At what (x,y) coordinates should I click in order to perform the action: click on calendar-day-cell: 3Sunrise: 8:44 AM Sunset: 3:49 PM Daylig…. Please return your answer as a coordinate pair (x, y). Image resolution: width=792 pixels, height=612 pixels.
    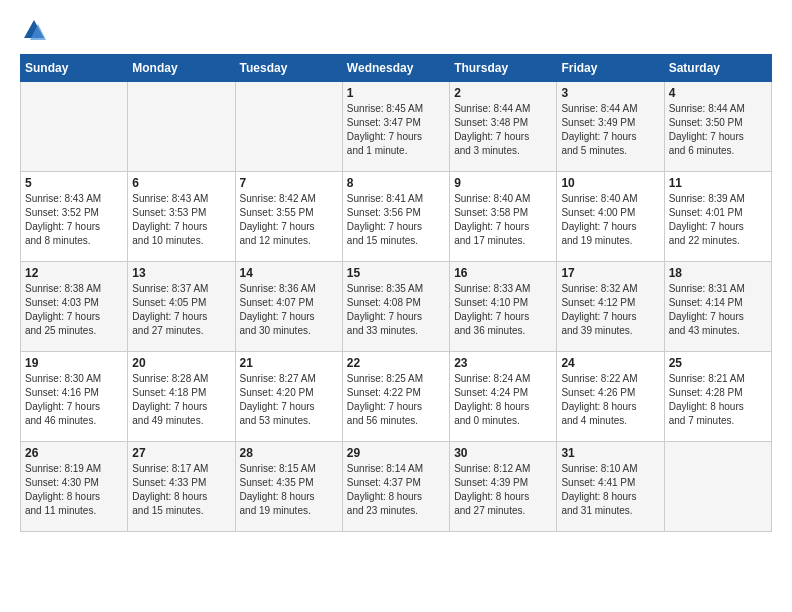
    Looking at the image, I should click on (610, 127).